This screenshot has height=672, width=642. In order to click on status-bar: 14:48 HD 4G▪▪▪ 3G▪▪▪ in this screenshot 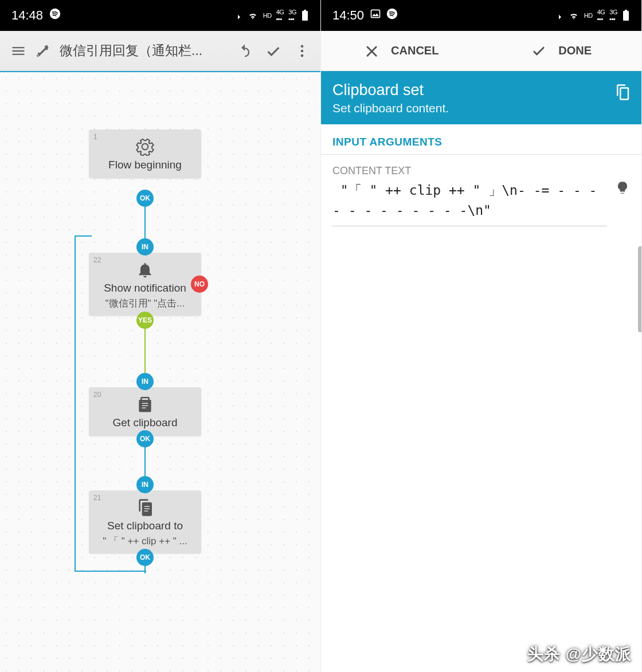, I will do `click(160, 15)`.